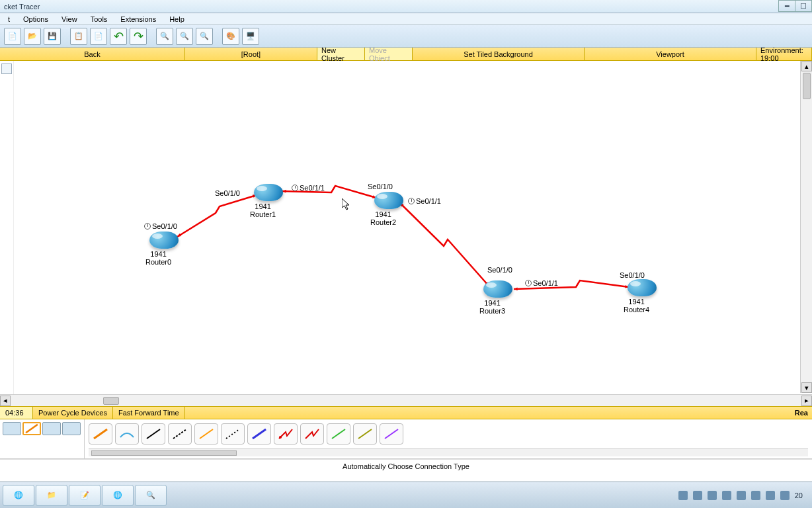  Describe the element at coordinates (389, 200) in the screenshot. I see `router-router2` at that location.